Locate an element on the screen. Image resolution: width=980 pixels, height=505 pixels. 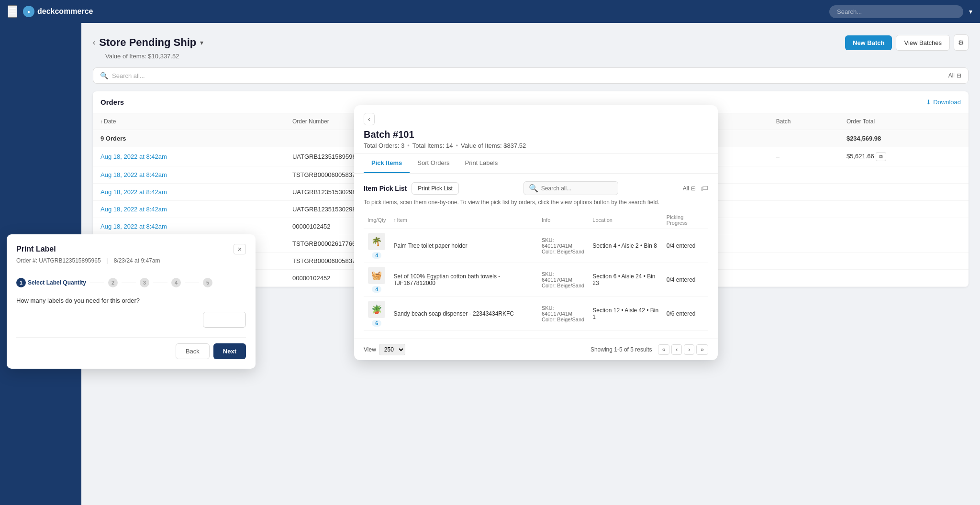
search-icon: 🔍 is located at coordinates (104, 76).